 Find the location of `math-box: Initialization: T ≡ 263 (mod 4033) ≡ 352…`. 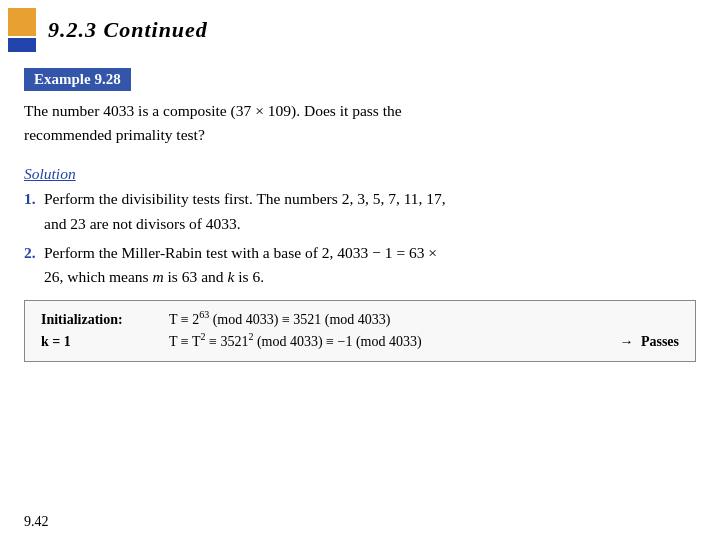

math-box: Initialization: T ≡ 263 (mod 4033) ≡ 352… is located at coordinates (360, 330).